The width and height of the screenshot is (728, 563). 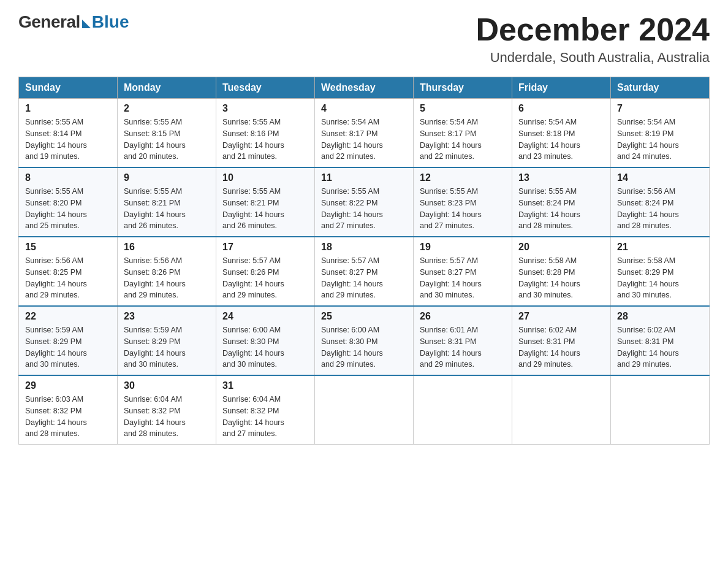 What do you see at coordinates (364, 109) in the screenshot?
I see `day-number: 4` at bounding box center [364, 109].